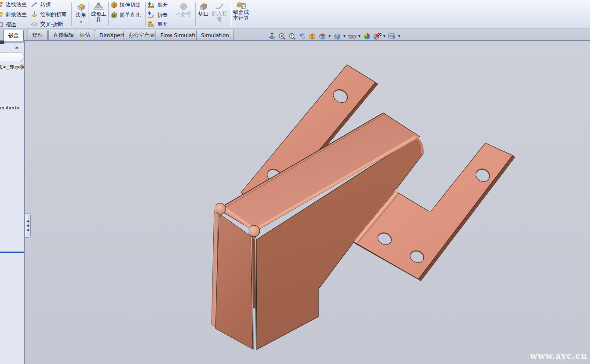 The image size is (590, 364). Describe the element at coordinates (2, 4) in the screenshot. I see `edge-flange-icon` at that location.